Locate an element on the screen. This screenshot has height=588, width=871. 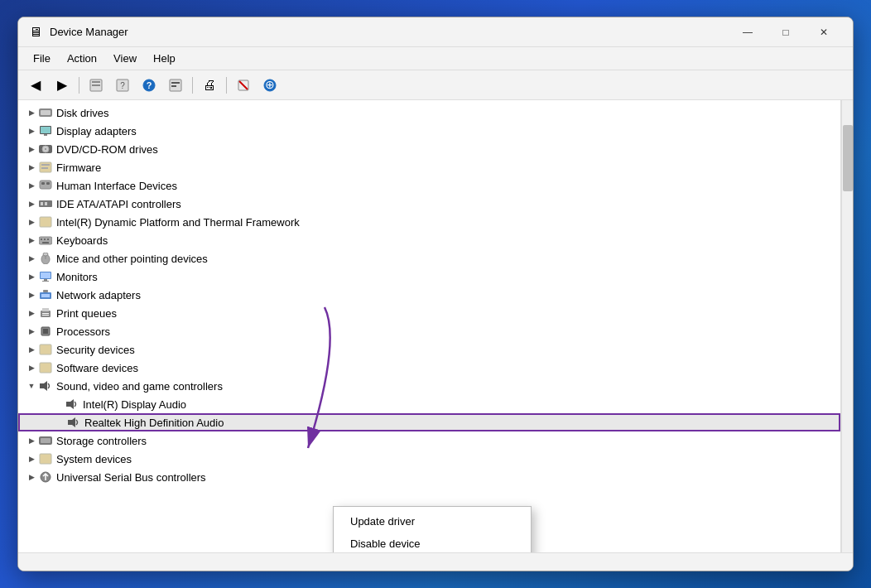
realtek-label: Realtek High Definition Audio is located at coordinates (154, 422).